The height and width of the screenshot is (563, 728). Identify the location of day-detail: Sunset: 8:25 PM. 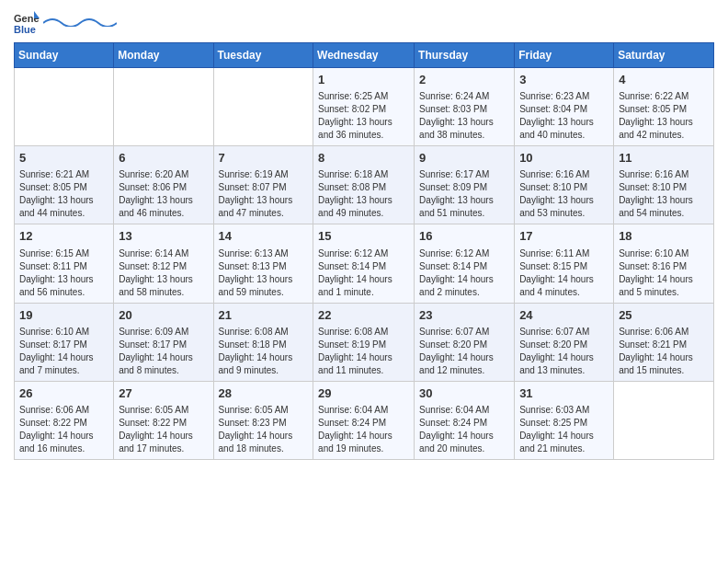
(564, 423).